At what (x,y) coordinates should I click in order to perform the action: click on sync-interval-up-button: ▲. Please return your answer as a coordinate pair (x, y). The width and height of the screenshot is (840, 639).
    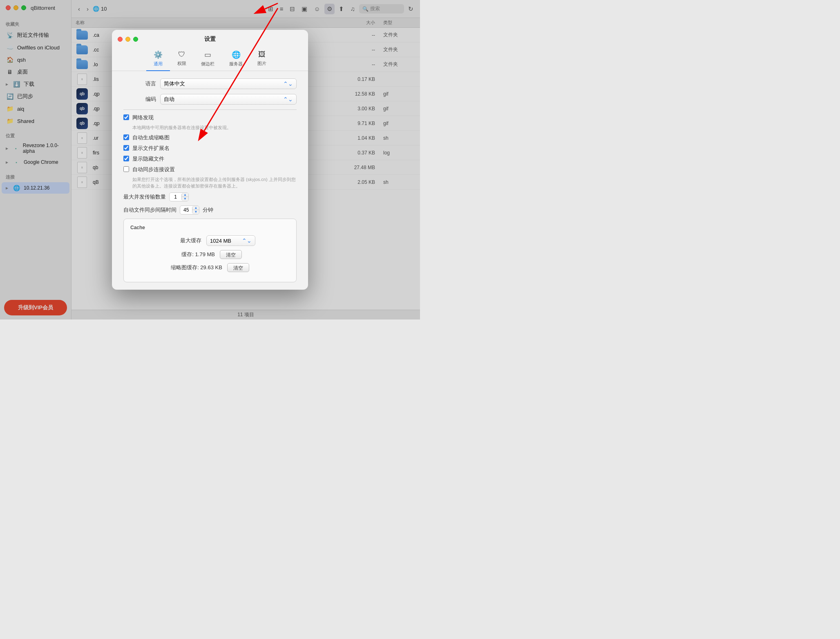
    Looking at the image, I should click on (196, 208).